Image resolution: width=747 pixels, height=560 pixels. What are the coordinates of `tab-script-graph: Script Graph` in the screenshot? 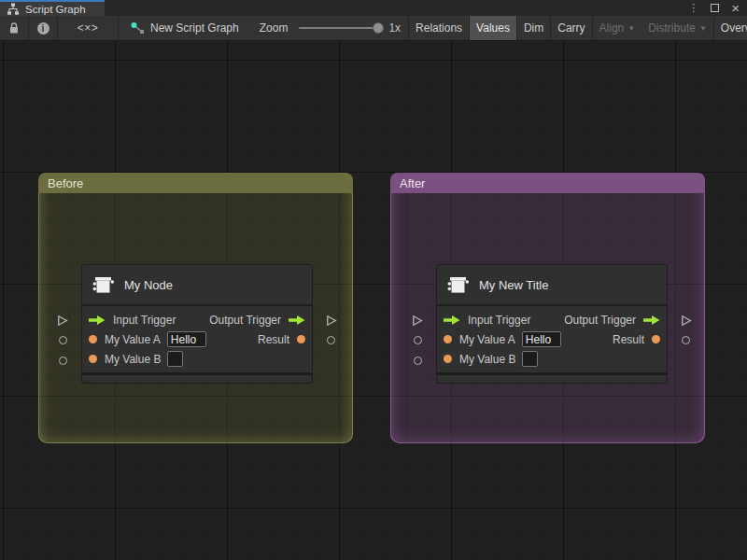 It's located at (52, 7).